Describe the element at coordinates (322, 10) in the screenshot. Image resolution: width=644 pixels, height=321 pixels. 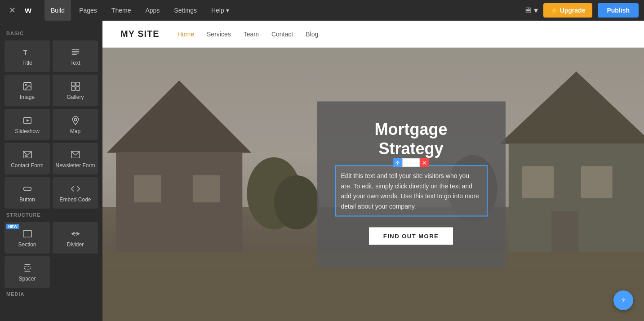
I see `top-bar: ✕ w Build Pages Theme Apps Settings Help…` at that location.